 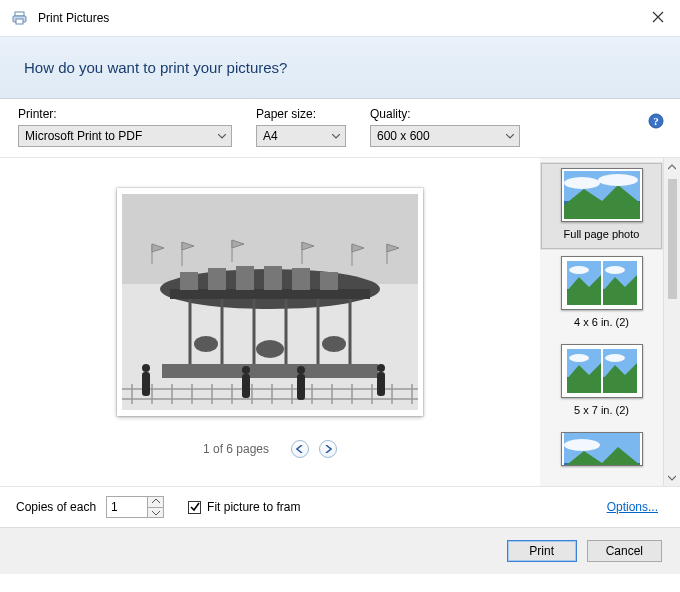 What do you see at coordinates (194, 508) in the screenshot?
I see `checkbox-icon` at bounding box center [194, 508].